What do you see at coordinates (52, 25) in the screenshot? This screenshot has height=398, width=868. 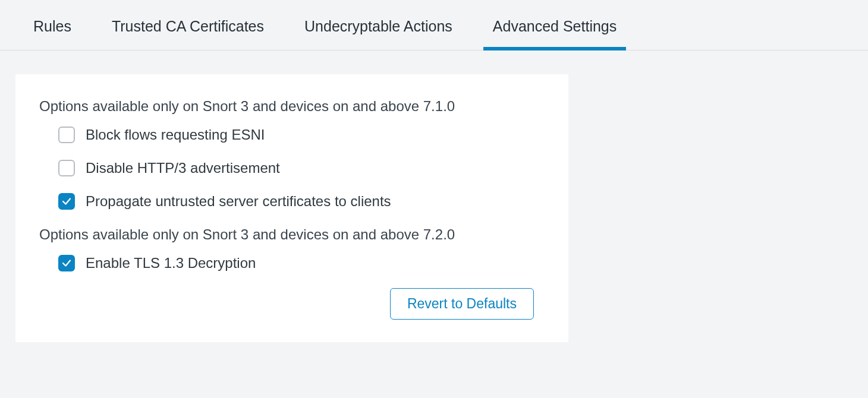 I see `tab-rules: Rules` at bounding box center [52, 25].